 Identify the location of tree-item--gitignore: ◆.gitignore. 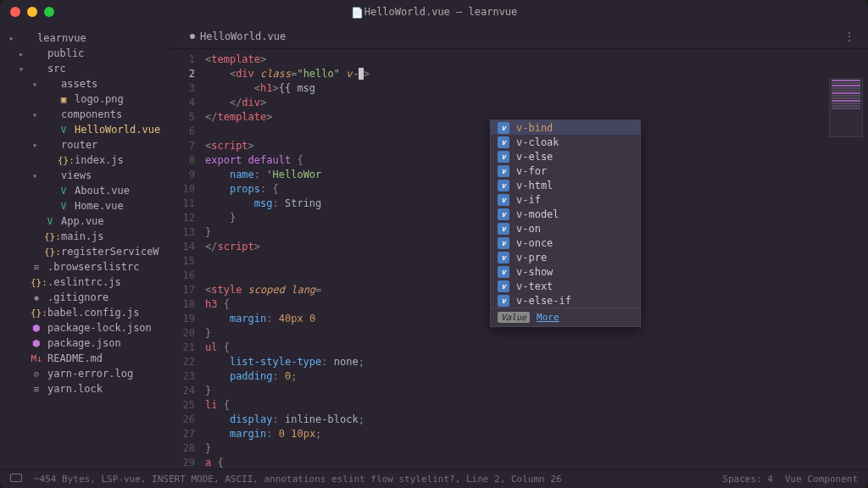
(85, 297).